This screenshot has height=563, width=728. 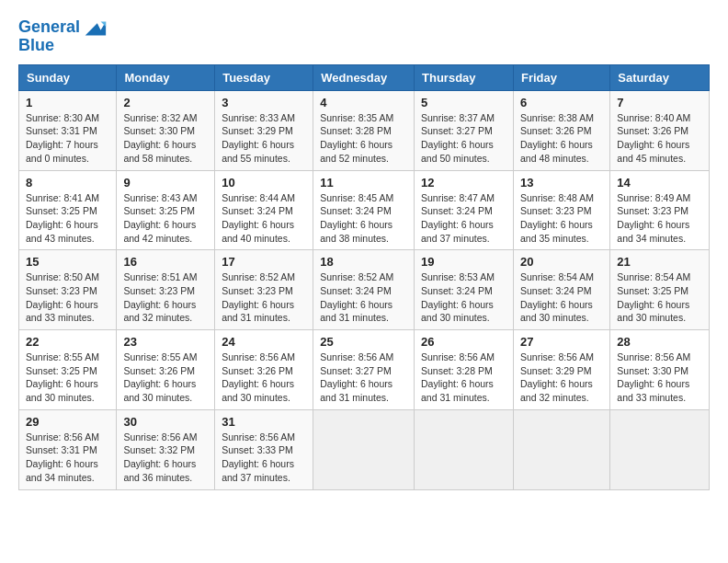 What do you see at coordinates (63, 35) in the screenshot?
I see `logo: General Blue` at bounding box center [63, 35].